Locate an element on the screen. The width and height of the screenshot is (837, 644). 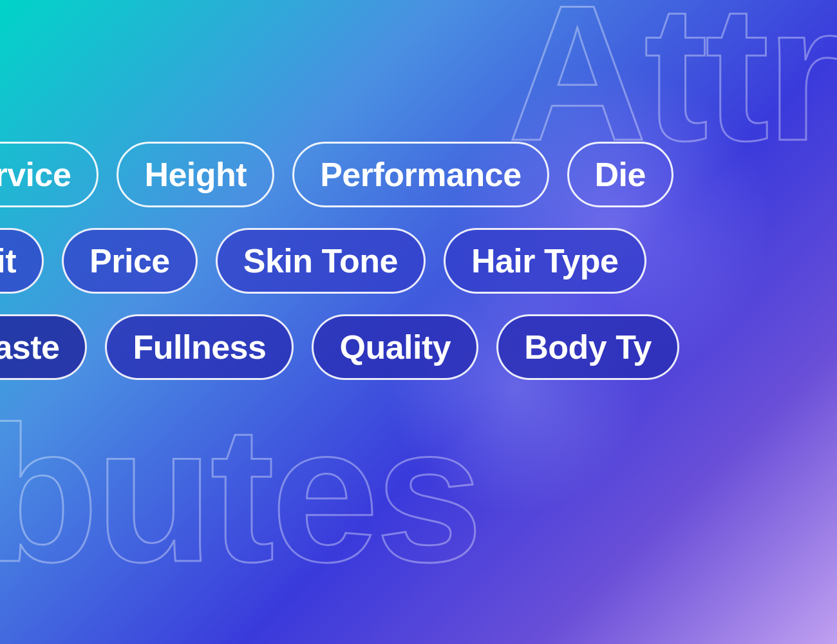
tag-body-type-label: Body Ty is located at coordinates (588, 347).